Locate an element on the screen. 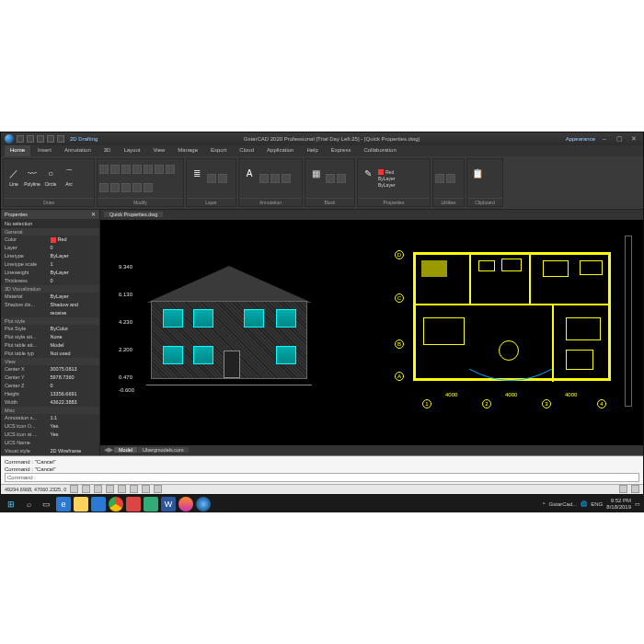 This screenshot has width=644, height=644. layer-iso is located at coordinates (212, 178).